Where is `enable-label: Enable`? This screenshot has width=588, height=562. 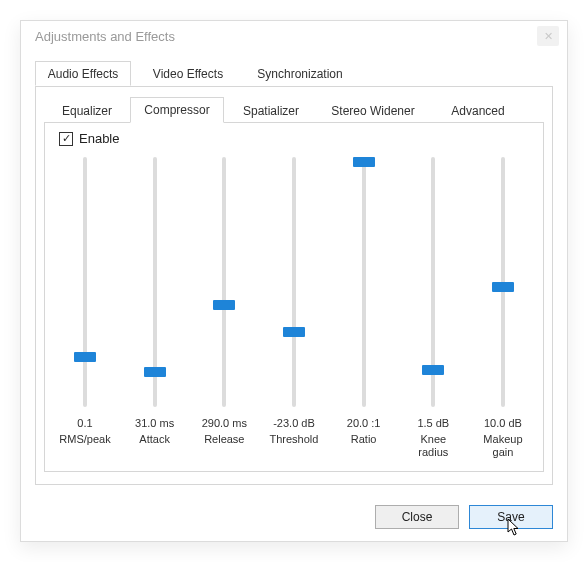
enable-label: Enable is located at coordinates (99, 138).